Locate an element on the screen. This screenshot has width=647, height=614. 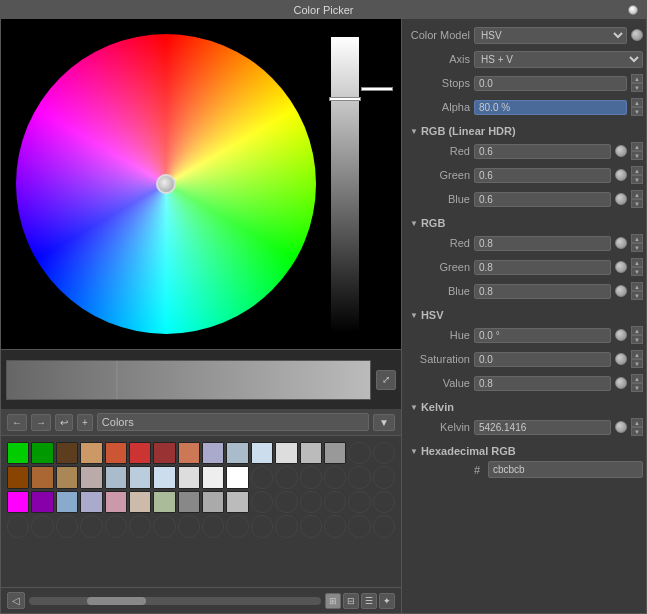
value-slider is located at coordinates (345, 184).